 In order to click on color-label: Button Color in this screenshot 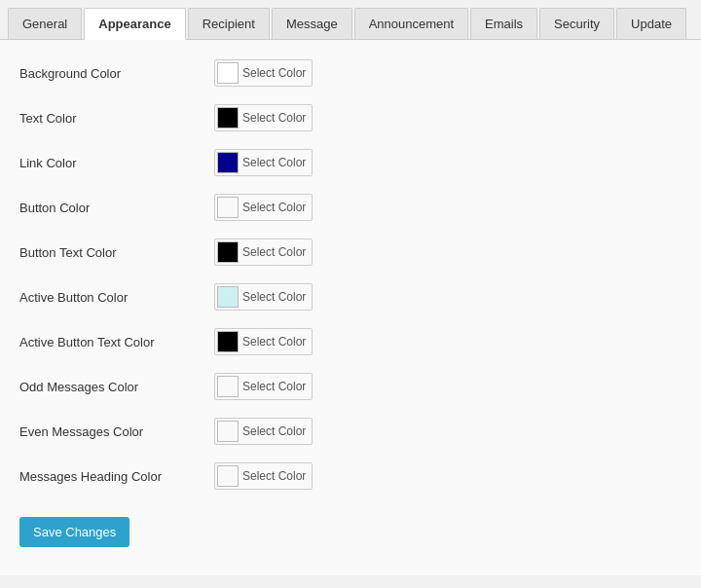, I will do `click(117, 208)`.